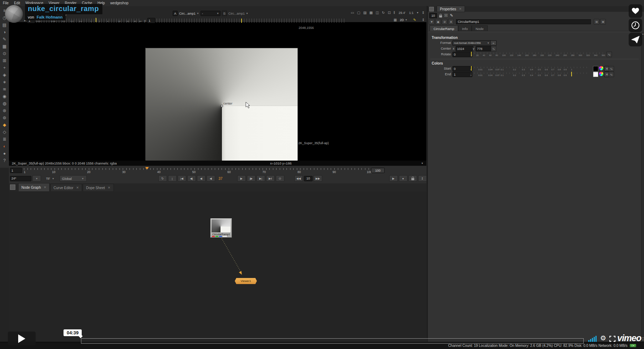 Image resolution: width=644 pixels, height=349 pixels. Describe the element at coordinates (22, 338) in the screenshot. I see `play-button` at that location.